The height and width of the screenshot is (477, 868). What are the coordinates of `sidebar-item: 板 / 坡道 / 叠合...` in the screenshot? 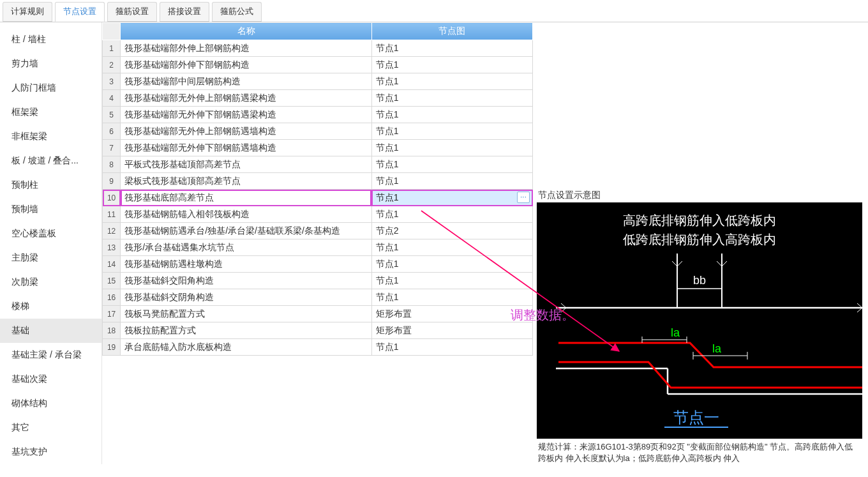 It's located at (51, 161).